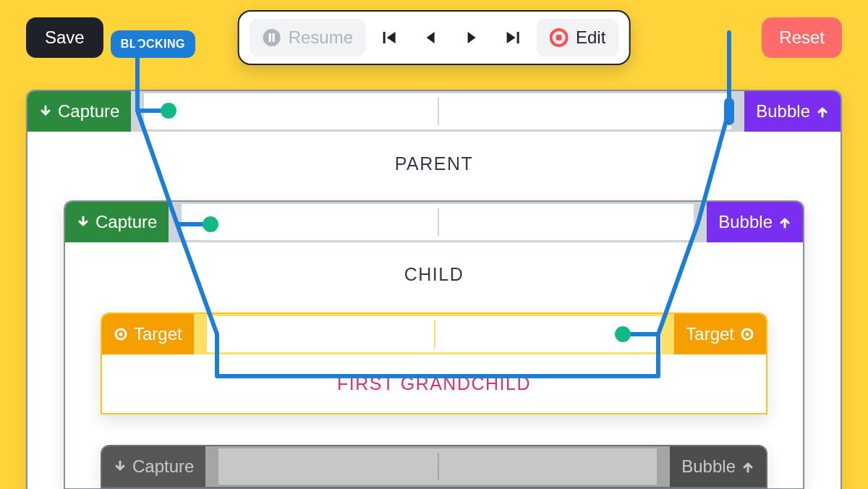  Describe the element at coordinates (148, 334) in the screenshot. I see `target-tab-left: Target` at that location.